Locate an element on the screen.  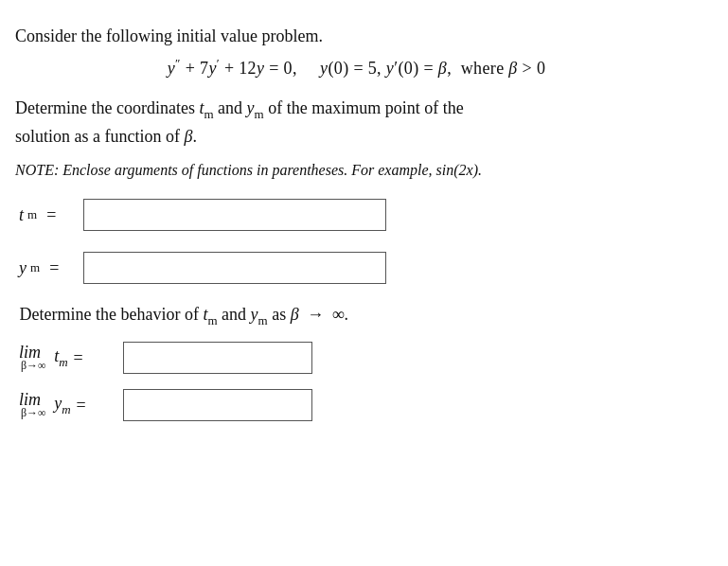
tm-label: tm = is located at coordinates (51, 216).